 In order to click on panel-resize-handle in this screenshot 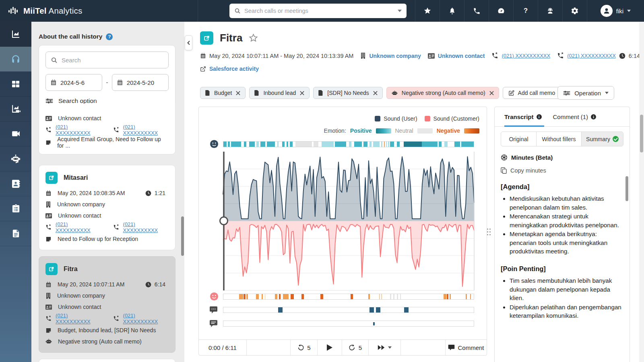, I will do `click(489, 233)`.